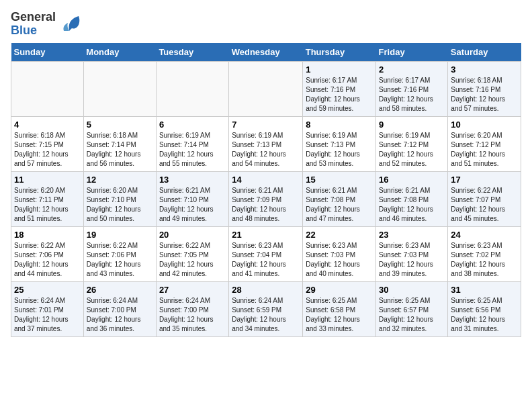  I want to click on calendar-cell: 20Sunrise: 6:22 AM Sunset: 7:05 PM Dayli…, so click(192, 254).